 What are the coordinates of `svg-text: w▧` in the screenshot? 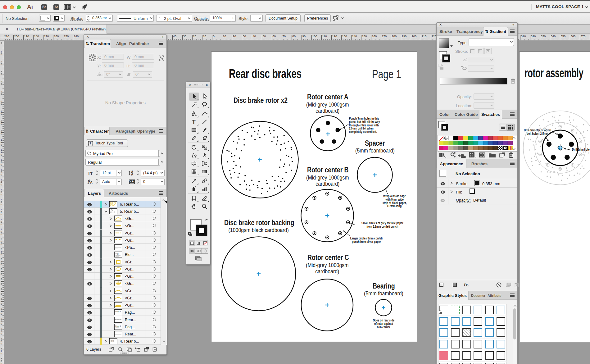 It's located at (117, 254).